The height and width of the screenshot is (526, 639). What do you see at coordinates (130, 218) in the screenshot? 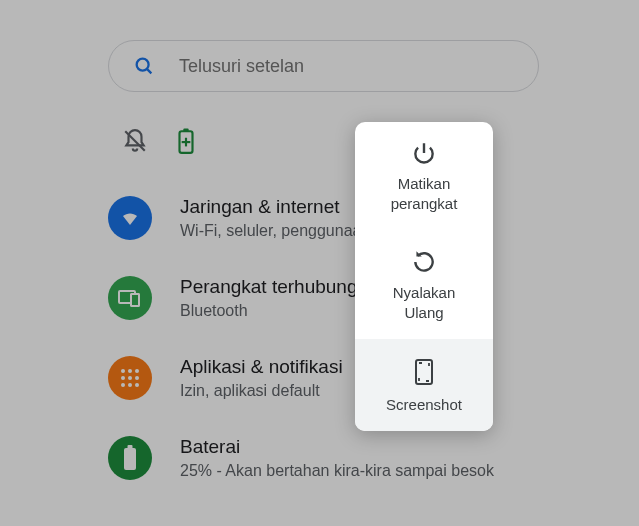
I see `wifi-icon` at bounding box center [130, 218].